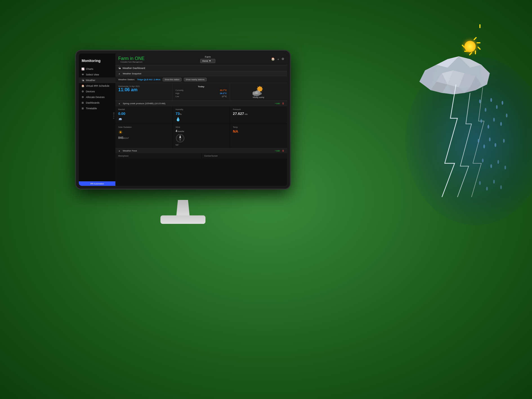 Image resolution: width=532 pixels, height=399 pixels. I want to click on home-dropdown: Home ▼, so click(208, 61).